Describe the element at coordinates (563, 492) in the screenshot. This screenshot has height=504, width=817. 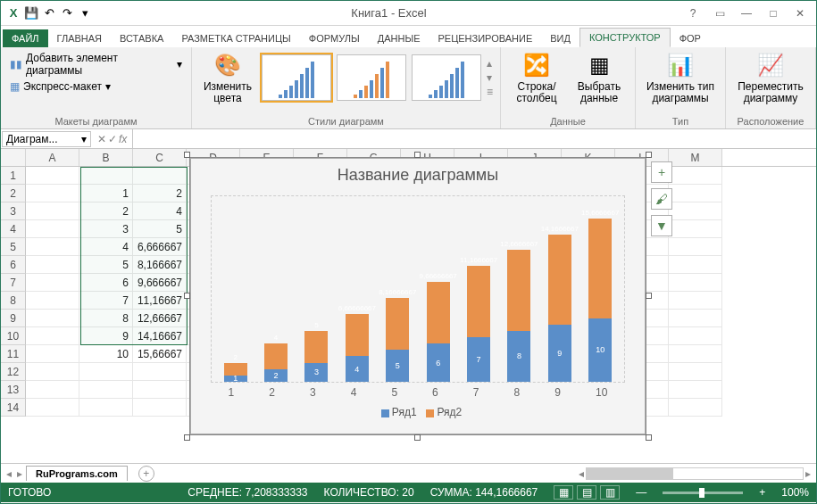
I see `view-normal-icon: ▦` at that location.